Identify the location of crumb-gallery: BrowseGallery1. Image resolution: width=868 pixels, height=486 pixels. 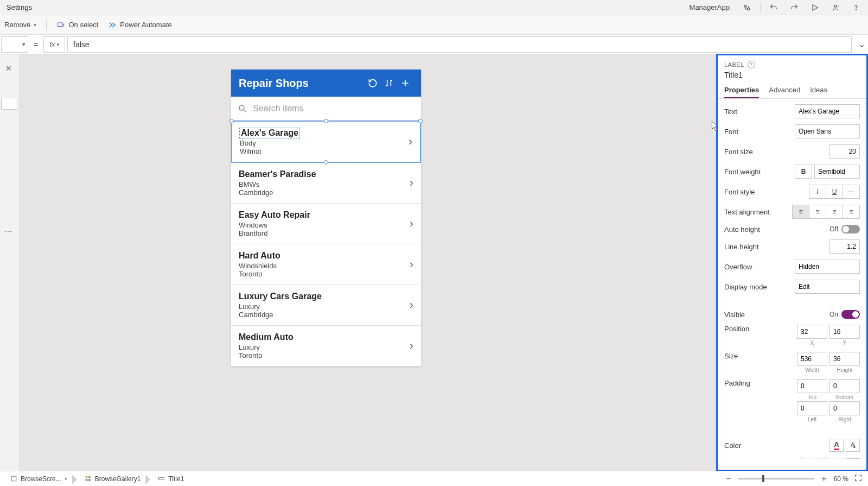
(113, 479).